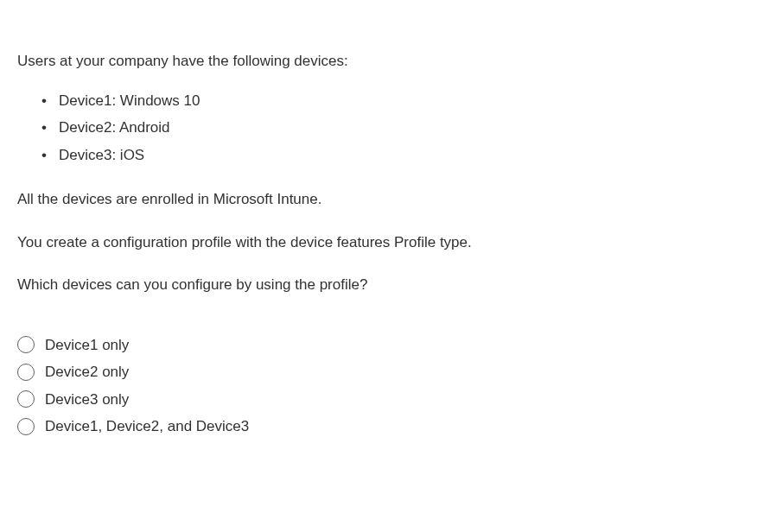 The image size is (770, 532). I want to click on device-list: Device1: Windows 10 Device2: Android Dev…, so click(385, 128).